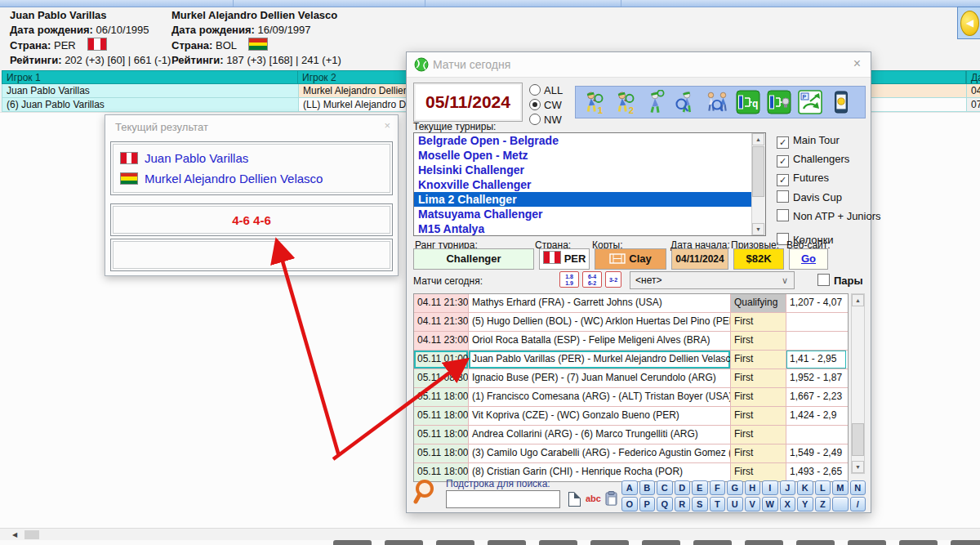  Describe the element at coordinates (735, 504) in the screenshot. I see `letter-button: U` at that location.